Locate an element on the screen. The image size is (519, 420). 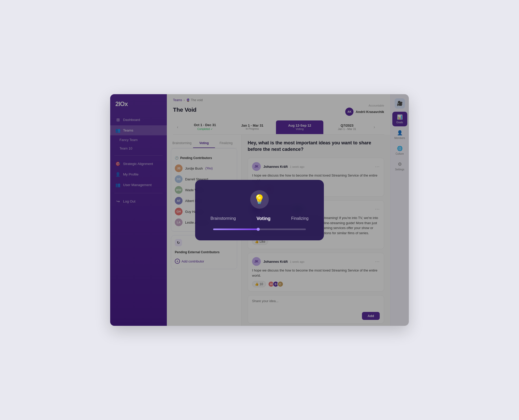
reaction-btn-3: 👍 10 is located at coordinates (259, 284).